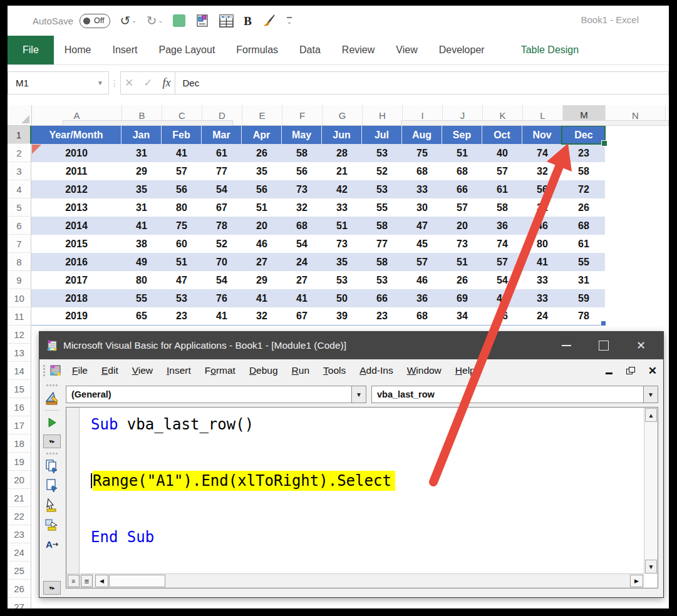  I want to click on cell-2010-apr: 26, so click(262, 153).